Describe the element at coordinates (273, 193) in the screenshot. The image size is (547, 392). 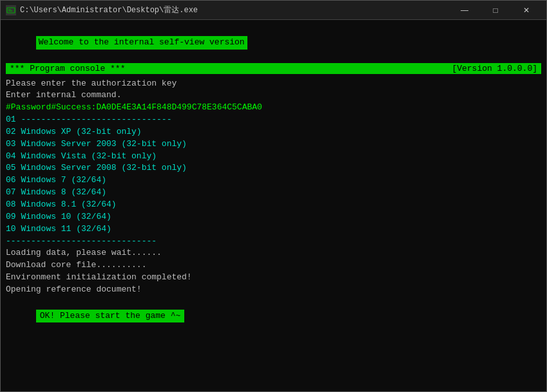
I see `console-line-10: 07 Windows 8 (32/64)` at that location.